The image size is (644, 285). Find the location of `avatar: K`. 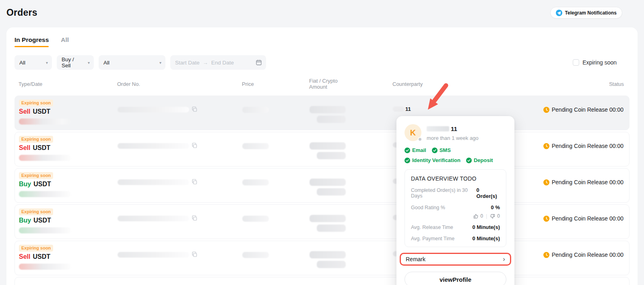

avatar: K is located at coordinates (413, 133).